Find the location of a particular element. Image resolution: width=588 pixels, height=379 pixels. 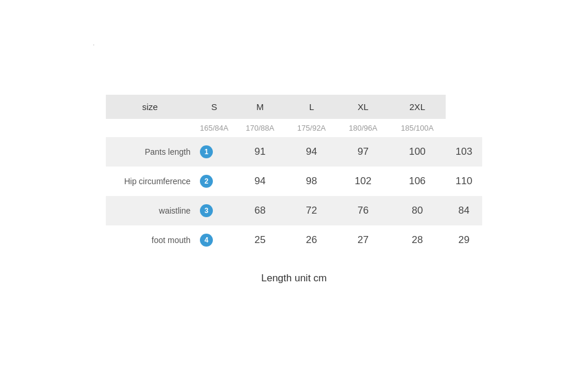

pants-length-badge: 1 is located at coordinates (206, 152).